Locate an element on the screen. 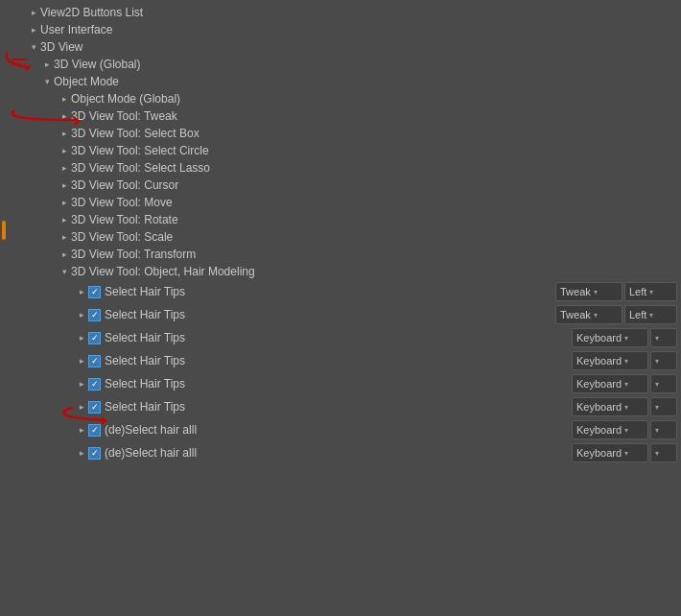 This screenshot has height=616, width=681. dropdown-value: Tweak is located at coordinates (575, 315).